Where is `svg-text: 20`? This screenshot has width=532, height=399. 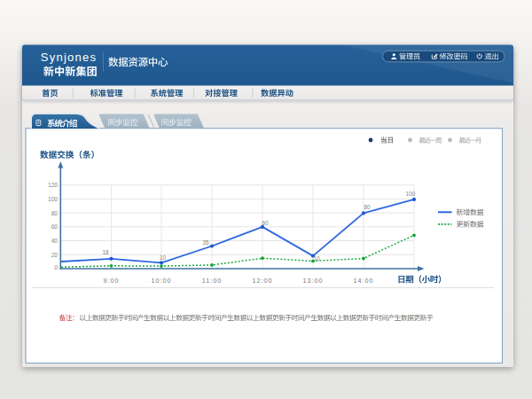
svg-text: 20 is located at coordinates (55, 255).